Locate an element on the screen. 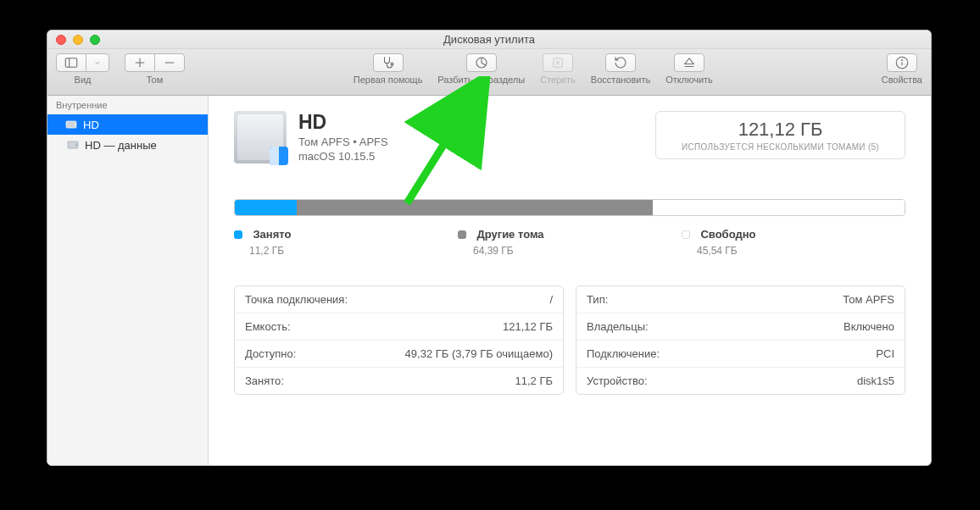 The height and width of the screenshot is (510, 980). restore-icon is located at coordinates (621, 63).